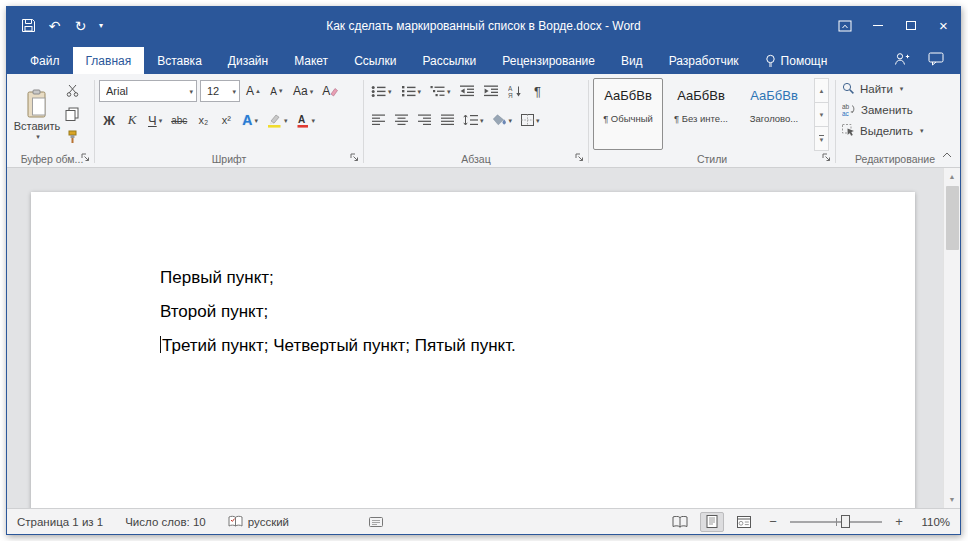 The width and height of the screenshot is (968, 541). Describe the element at coordinates (548, 60) in the screenshot. I see `tab-review: Рецензирование` at that location.